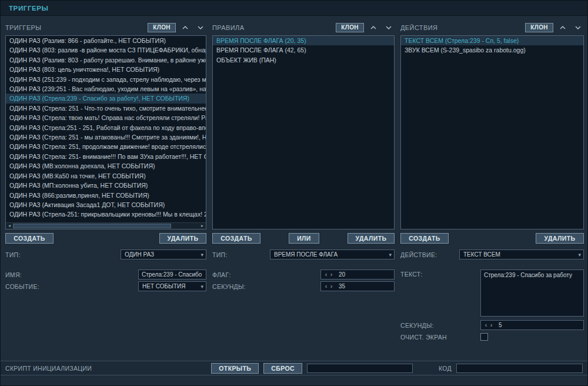 The height and width of the screenshot is (386, 588). What do you see at coordinates (106, 41) in the screenshot?
I see `list-item: ОДИН РАЗ (Разлив: 866 - работайте., НЕТ …` at bounding box center [106, 41].